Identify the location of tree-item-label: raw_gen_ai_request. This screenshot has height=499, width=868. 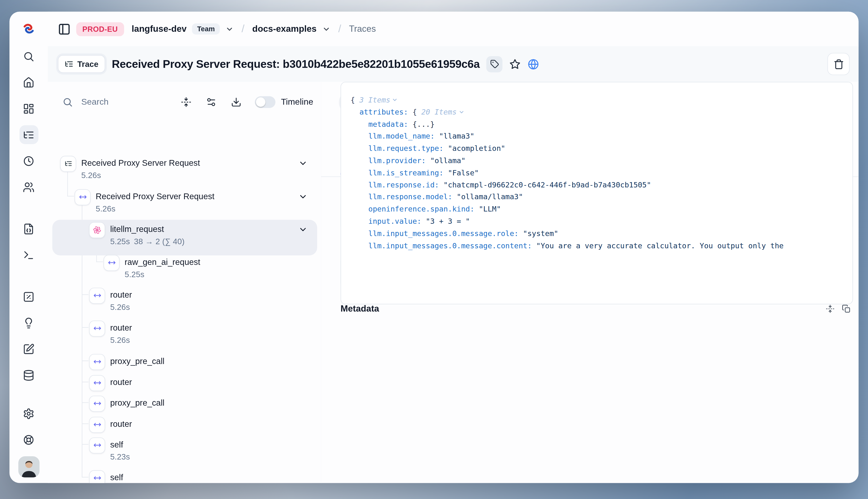
(162, 262).